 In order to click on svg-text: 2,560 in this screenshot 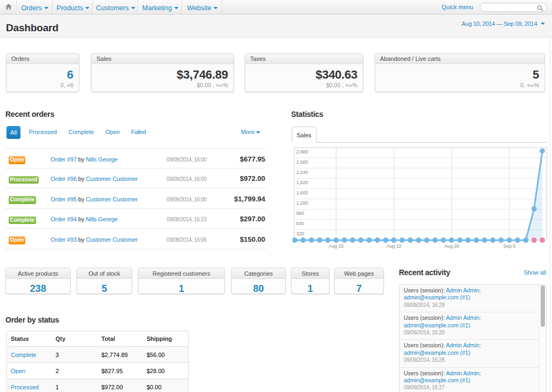, I will do `click(302, 162)`.